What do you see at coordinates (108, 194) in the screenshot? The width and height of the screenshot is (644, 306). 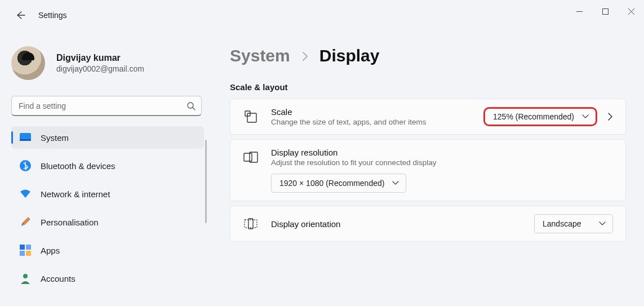 I see `sidebar-item-network: Network & internet` at bounding box center [108, 194].